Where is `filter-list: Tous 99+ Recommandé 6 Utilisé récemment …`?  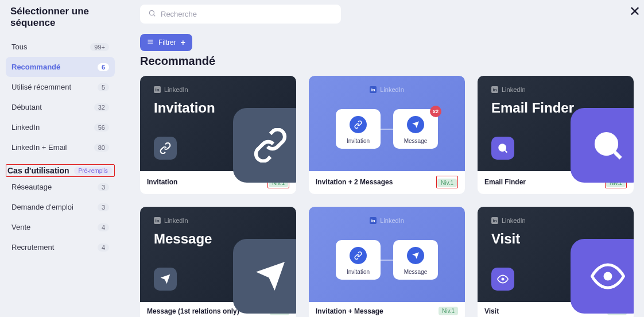
filter-list: Tous 99+ Recommandé 6 Utilisé récemment … is located at coordinates (60, 97).